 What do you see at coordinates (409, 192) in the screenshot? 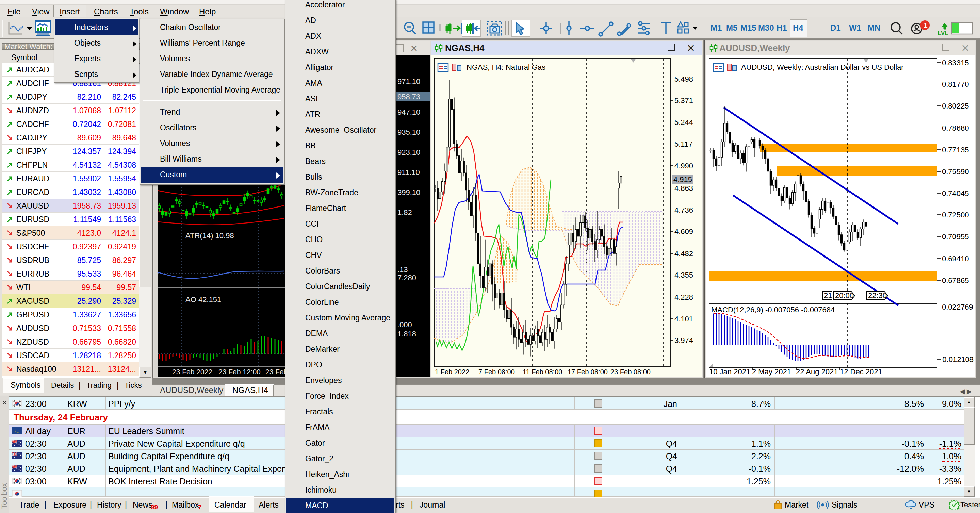
I see `svg-text: 399.10` at bounding box center [409, 192].